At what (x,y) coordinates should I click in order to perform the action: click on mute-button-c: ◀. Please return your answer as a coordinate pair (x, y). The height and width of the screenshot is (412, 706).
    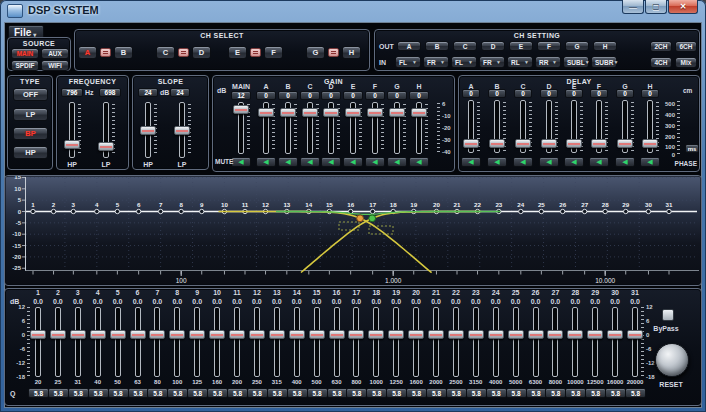
    Looking at the image, I should click on (310, 162).